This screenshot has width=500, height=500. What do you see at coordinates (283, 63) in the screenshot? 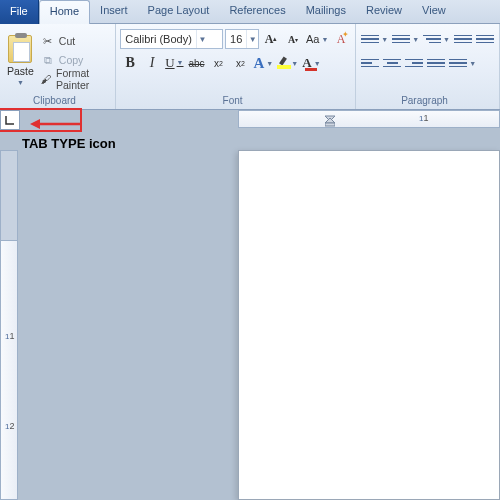
I see `highlight-icon` at bounding box center [283, 63].